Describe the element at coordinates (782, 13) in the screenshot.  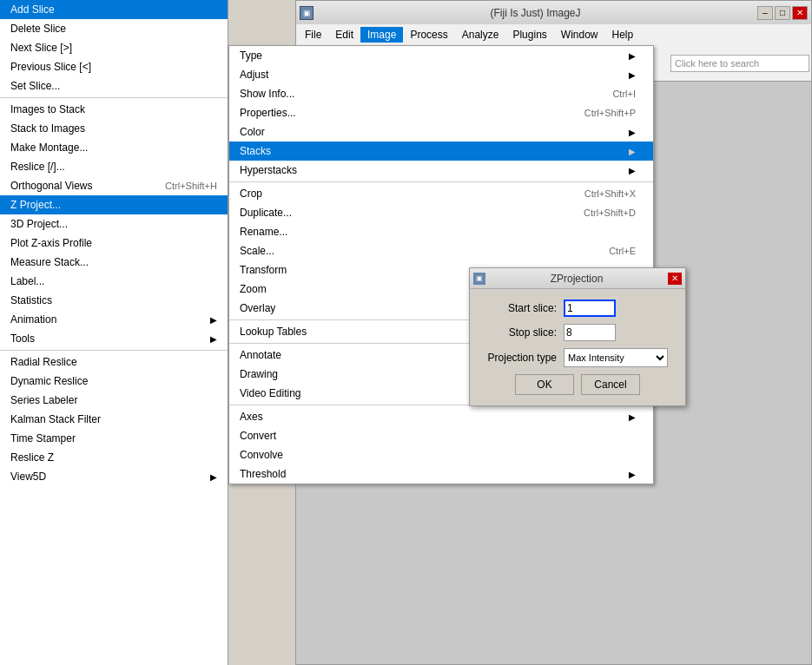
I see `maximize-button: □` at that location.